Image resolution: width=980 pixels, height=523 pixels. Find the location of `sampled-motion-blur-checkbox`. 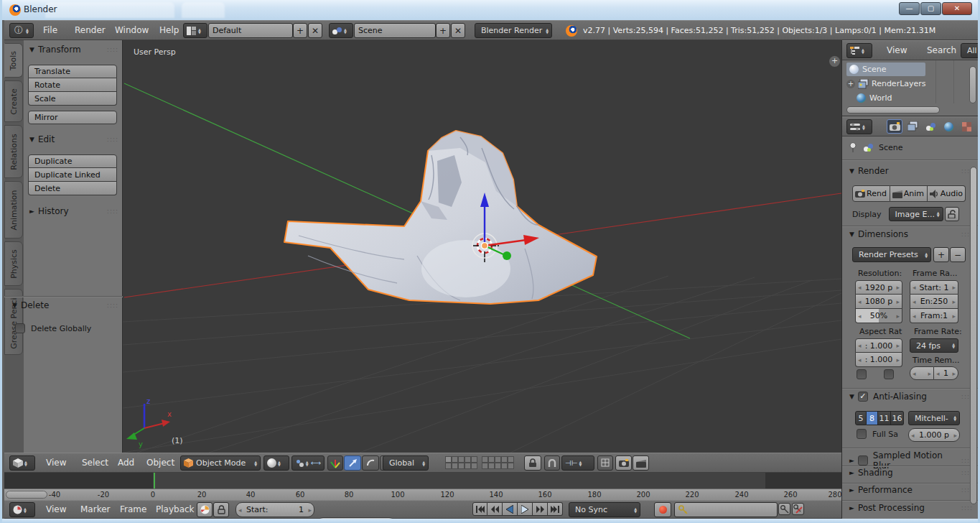

sampled-motion-blur-checkbox is located at coordinates (863, 460).